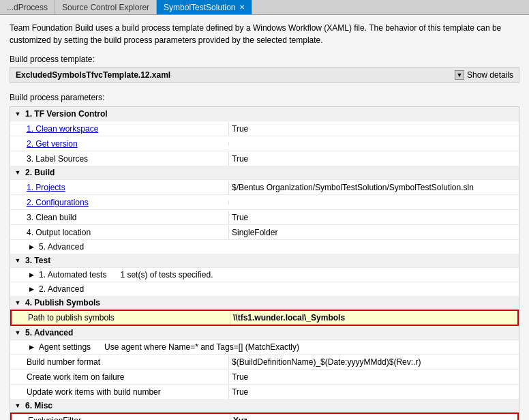 Image resolution: width=529 pixels, height=420 pixels. Describe the element at coordinates (264, 75) in the screenshot. I see `template-row: ExcludedSymbolsTfvcTemplate.12.xaml ▼ Sh…` at that location.